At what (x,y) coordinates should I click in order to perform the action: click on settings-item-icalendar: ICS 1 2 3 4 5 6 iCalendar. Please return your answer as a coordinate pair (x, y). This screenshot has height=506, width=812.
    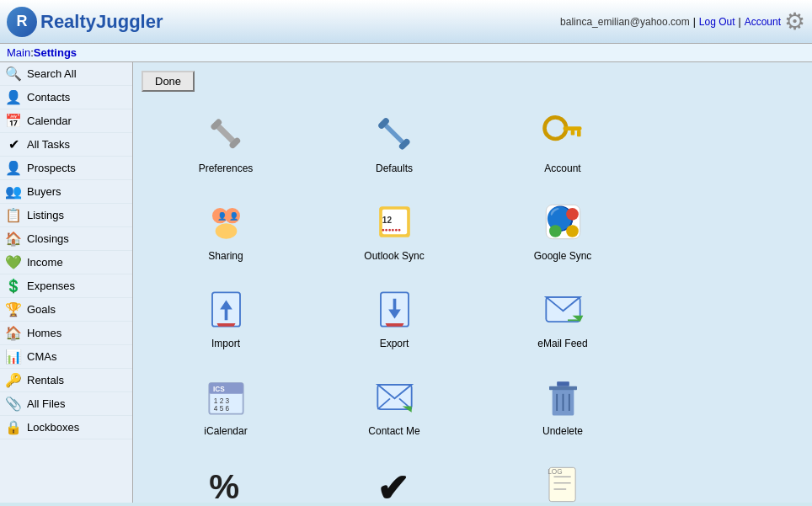
    Looking at the image, I should click on (226, 404).